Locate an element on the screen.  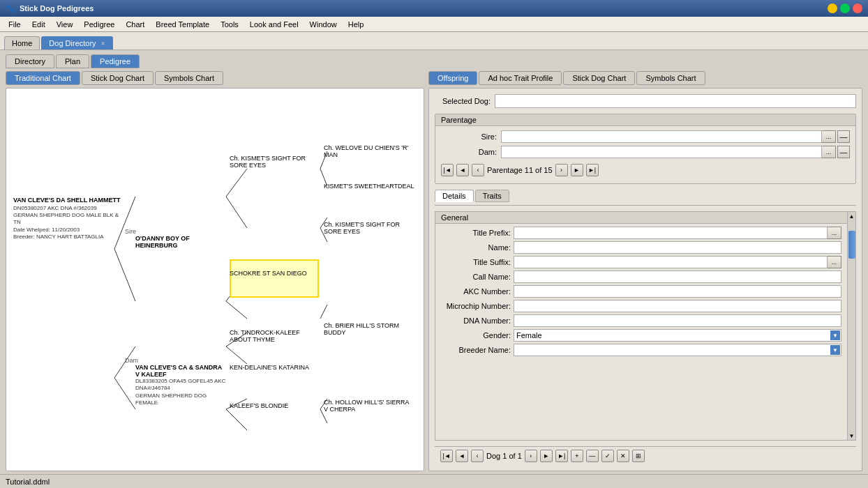
gen-label-title-suffix: Title Suffix: is located at coordinates (476, 262).